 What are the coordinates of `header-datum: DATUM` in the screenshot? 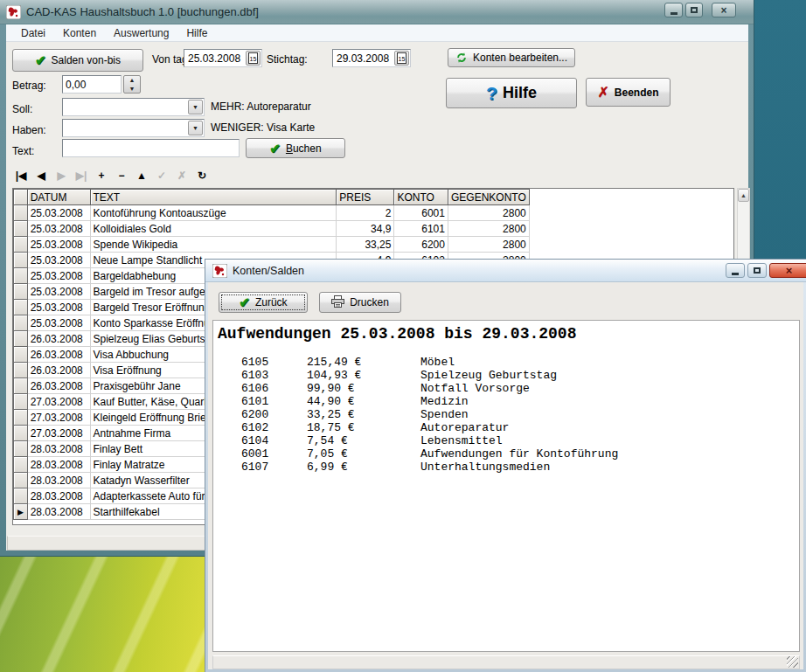 It's located at (59, 197).